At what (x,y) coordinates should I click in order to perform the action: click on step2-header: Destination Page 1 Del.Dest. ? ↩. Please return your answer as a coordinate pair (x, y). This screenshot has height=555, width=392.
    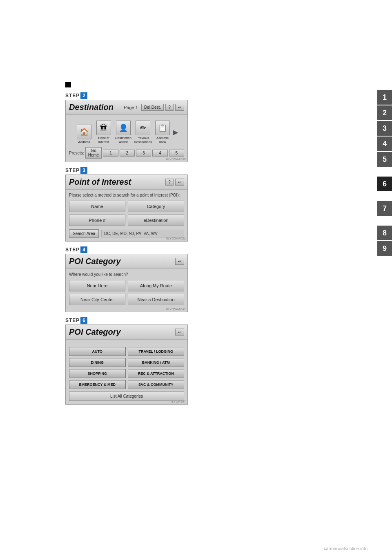
    Looking at the image, I should click on (127, 107).